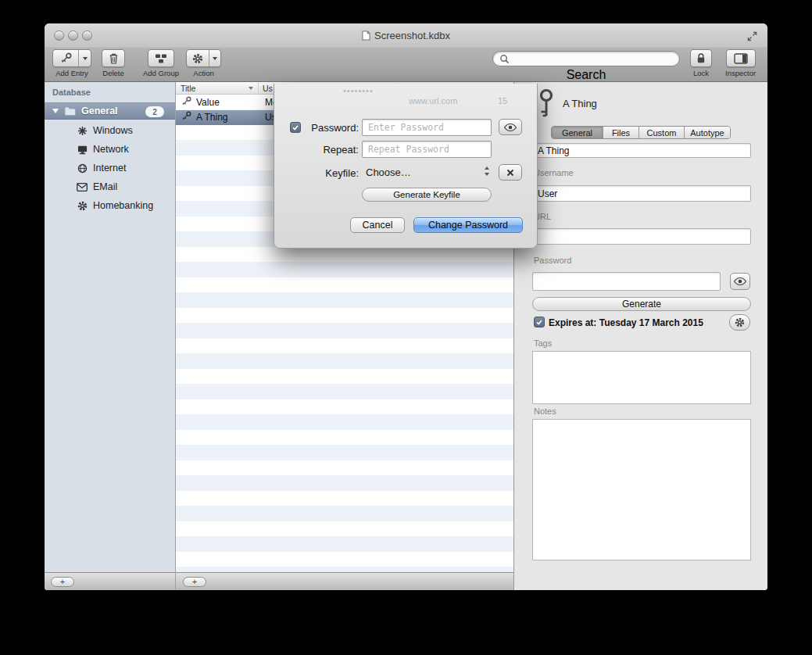 The height and width of the screenshot is (655, 812). I want to click on sidebar-item-windows: Windows, so click(109, 131).